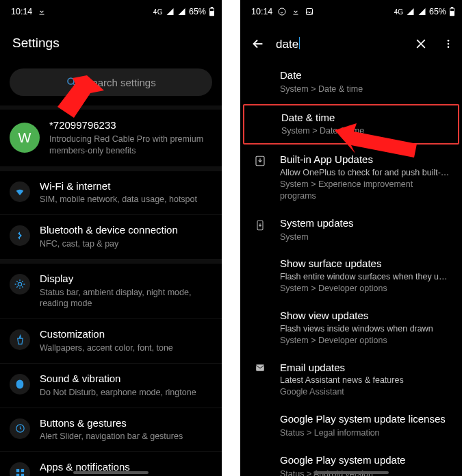  I want to click on search-result: Google Play system update licensesStatus…, so click(351, 426).